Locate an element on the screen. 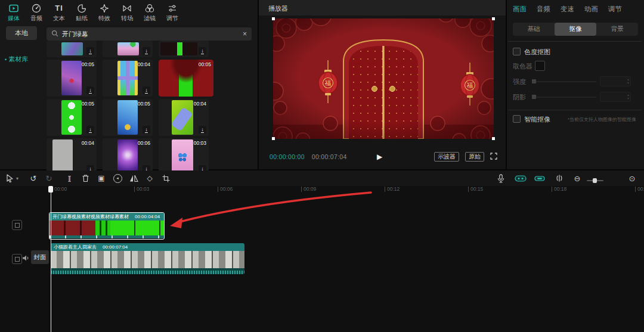  shadow-value-input: ▴▾ is located at coordinates (615, 97).